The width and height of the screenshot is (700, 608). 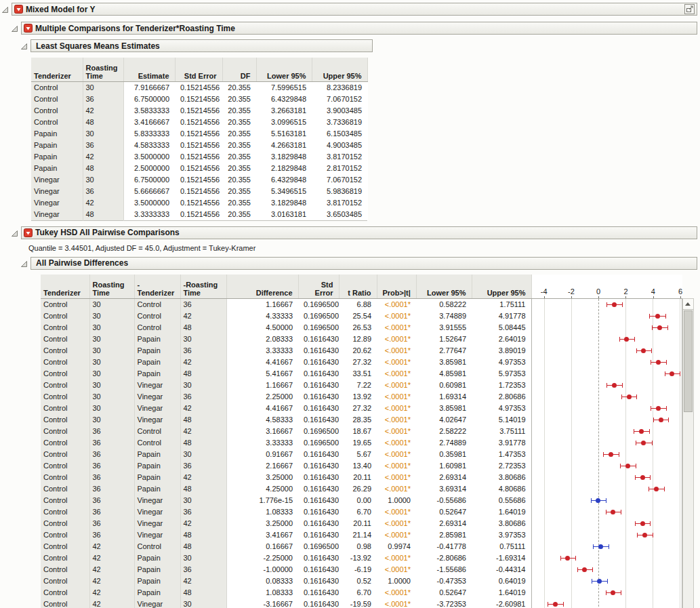 I want to click on plot-scrollbar, so click(x=688, y=453).